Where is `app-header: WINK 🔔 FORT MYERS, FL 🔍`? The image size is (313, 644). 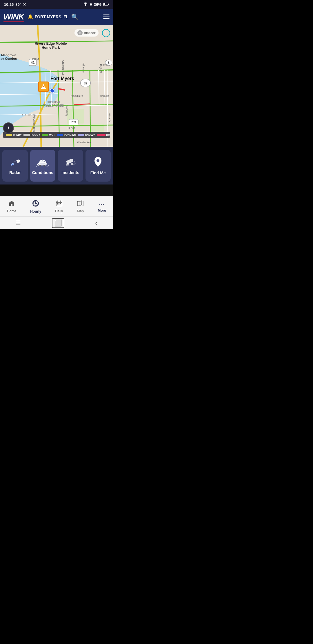 app-header: WINK 🔔 FORT MYERS, FL 🔍 is located at coordinates (57, 17).